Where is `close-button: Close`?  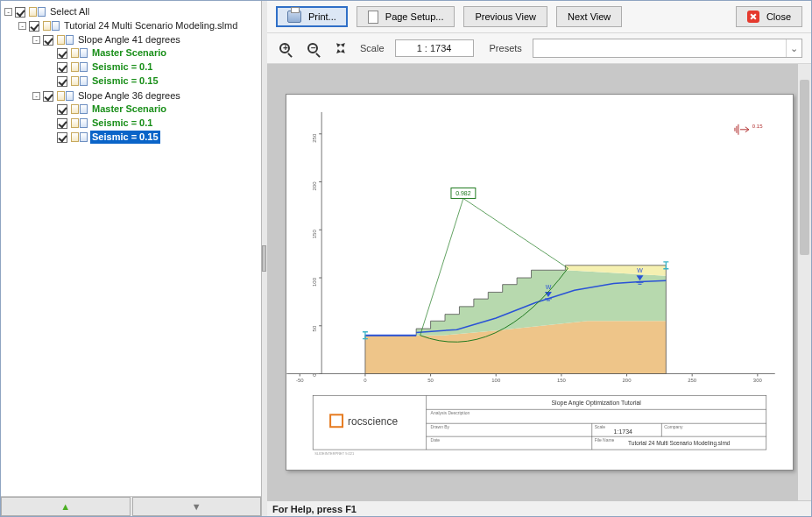
close-button: Close is located at coordinates (769, 17).